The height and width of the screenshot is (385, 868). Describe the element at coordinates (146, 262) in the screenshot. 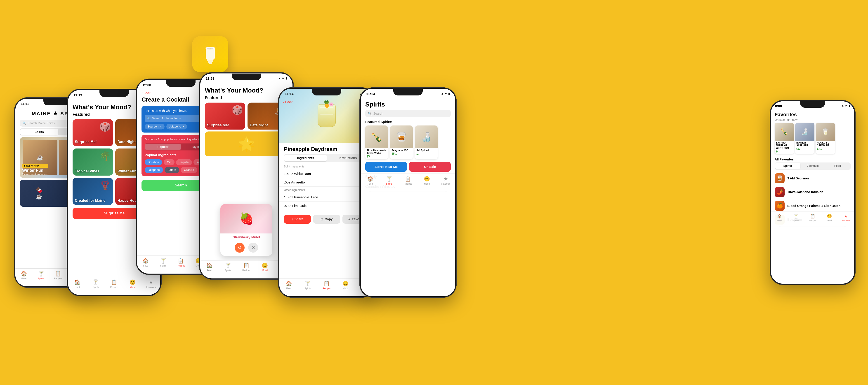

I see `p3-tab-feed: 🏠 Feed` at that location.